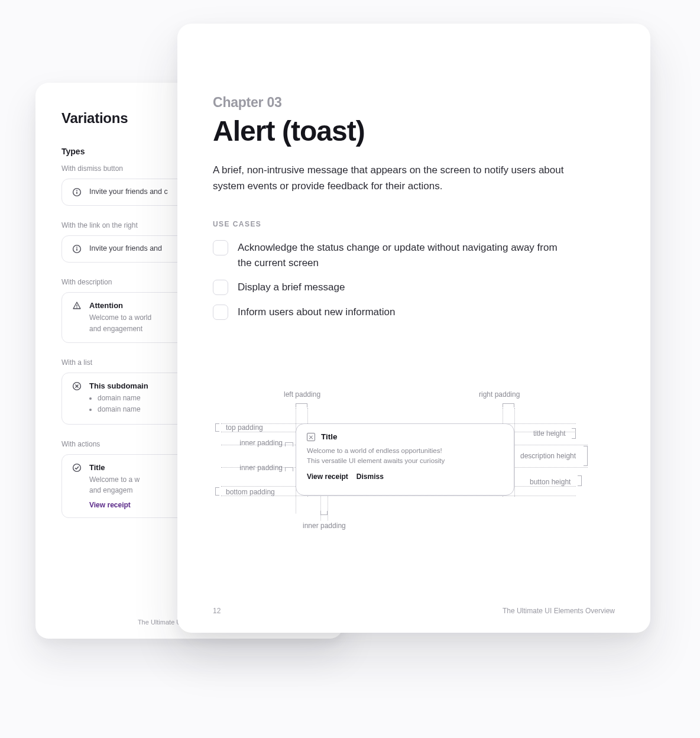 This screenshot has width=700, height=738. What do you see at coordinates (550, 482) in the screenshot?
I see `button-height-label: button height` at bounding box center [550, 482].